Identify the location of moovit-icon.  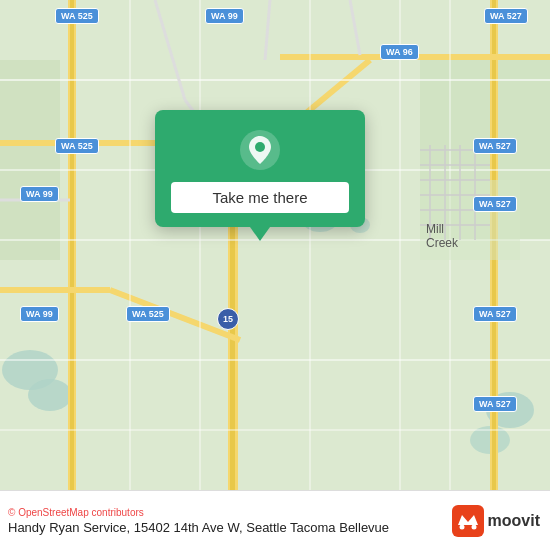
(468, 521).